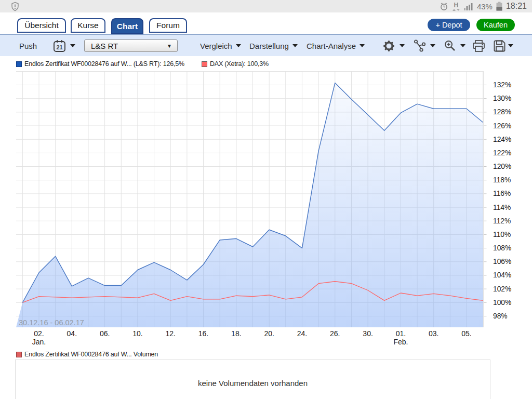 Image resolution: width=532 pixels, height=399 pixels. What do you see at coordinates (87, 354) in the screenshot?
I see `volume-legend: Endlos Zertifikat WF00028476 auf W... Vo…` at bounding box center [87, 354].